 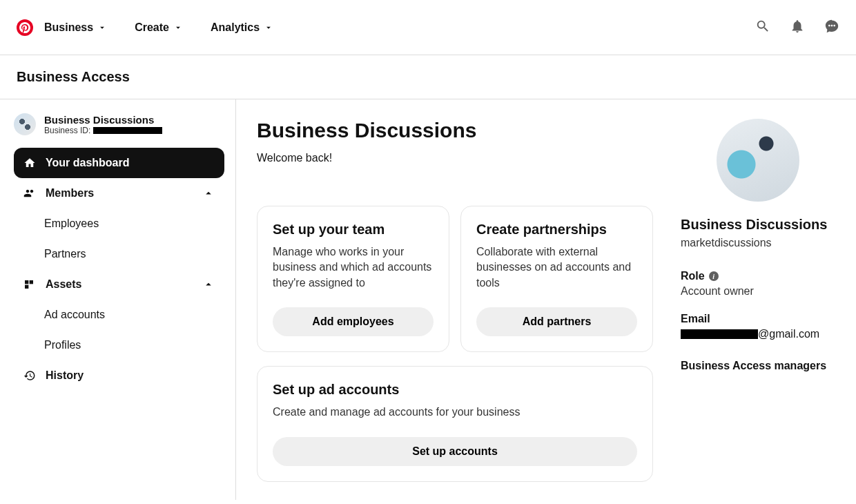 I want to click on sidebar-item-members: Members, so click(x=119, y=193).